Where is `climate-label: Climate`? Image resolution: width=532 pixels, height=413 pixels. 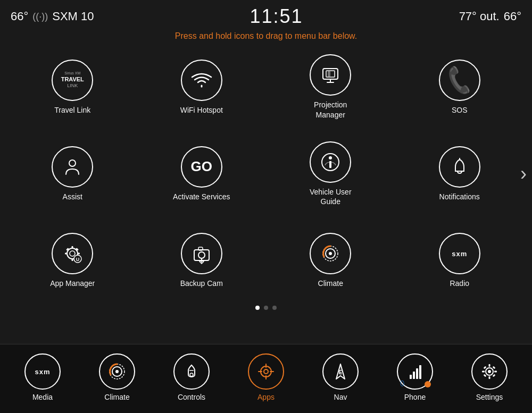
climate-label: Climate is located at coordinates (331, 283).